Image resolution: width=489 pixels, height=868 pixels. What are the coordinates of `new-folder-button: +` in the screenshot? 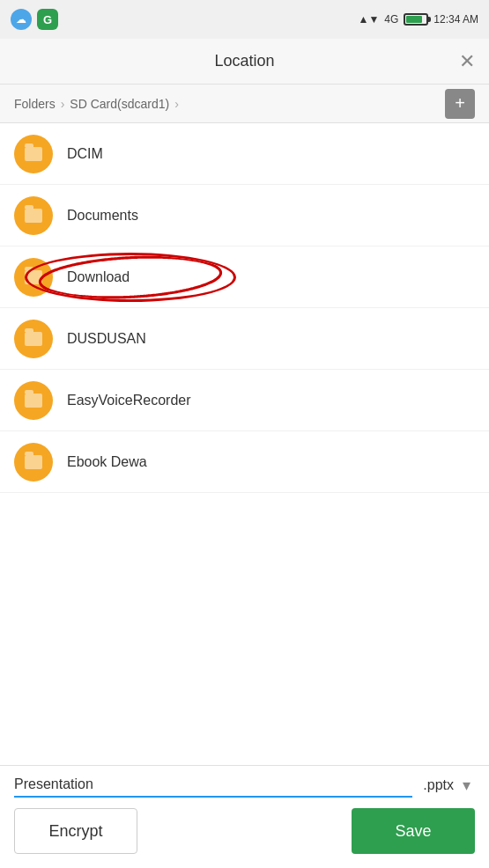 It's located at (460, 104).